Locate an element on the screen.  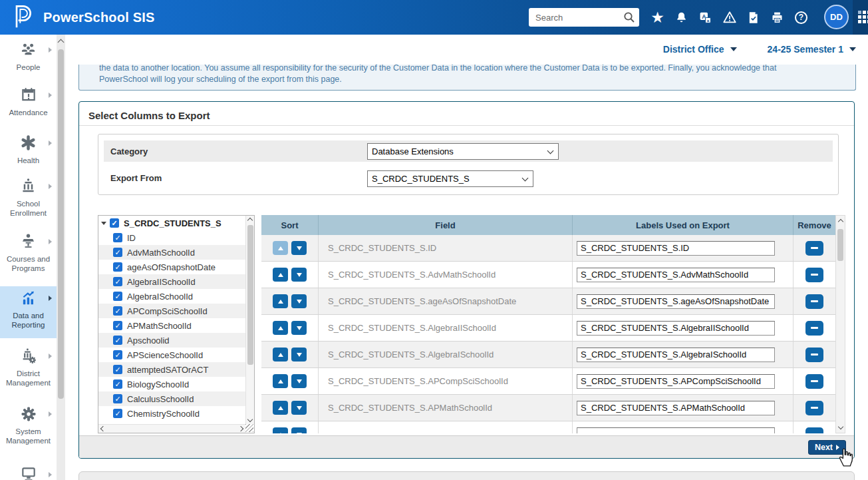
tree-field-row: ✓ ID is located at coordinates (172, 238).